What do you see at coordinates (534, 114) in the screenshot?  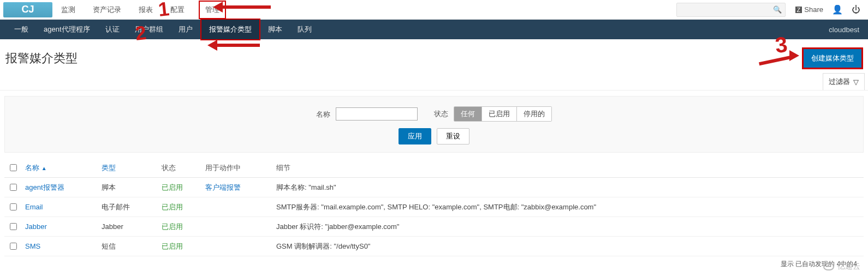 I see `status-disabled: 停用的` at bounding box center [534, 114].